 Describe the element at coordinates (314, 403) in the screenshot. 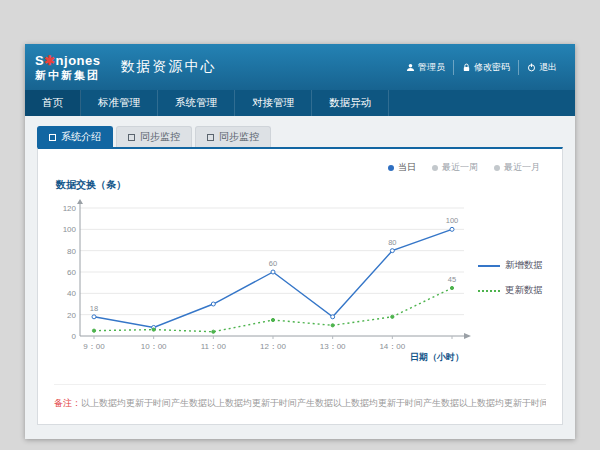

I see `footnote-text: 以上数据均更新于时间产生数据以上数据均更新于时间产生数据以上数据均更新于时间产生…` at that location.